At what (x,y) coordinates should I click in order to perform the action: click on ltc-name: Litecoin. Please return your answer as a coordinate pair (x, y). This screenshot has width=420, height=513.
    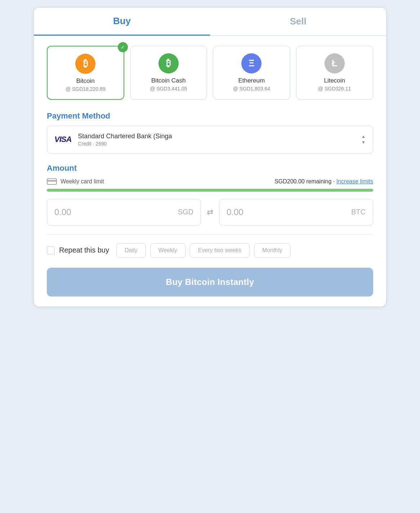
    Looking at the image, I should click on (335, 81).